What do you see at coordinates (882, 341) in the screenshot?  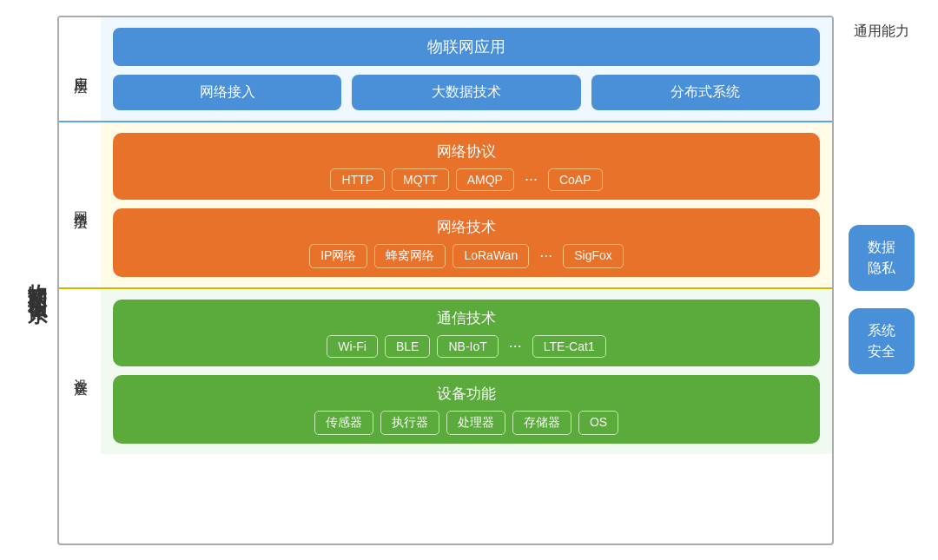 I see `system-security-button: 系统安全` at bounding box center [882, 341].